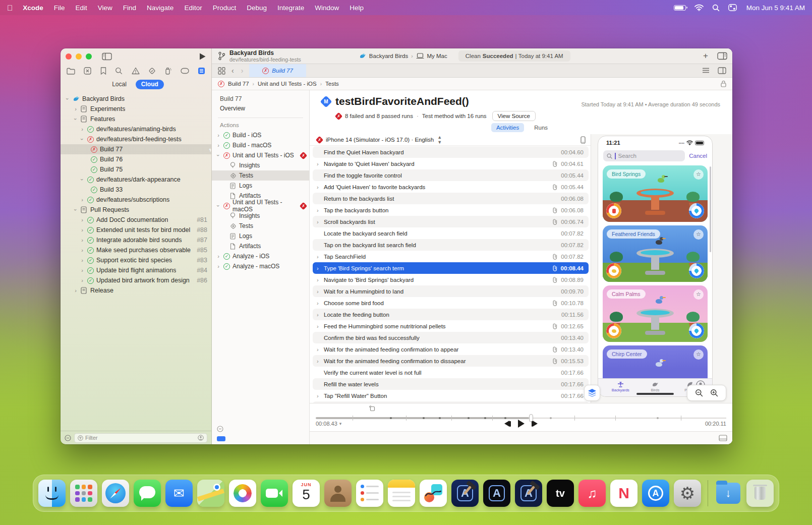  What do you see at coordinates (136, 210) in the screenshot?
I see `tree-item-pull-requests: ›Pull Requests` at bounding box center [136, 210].